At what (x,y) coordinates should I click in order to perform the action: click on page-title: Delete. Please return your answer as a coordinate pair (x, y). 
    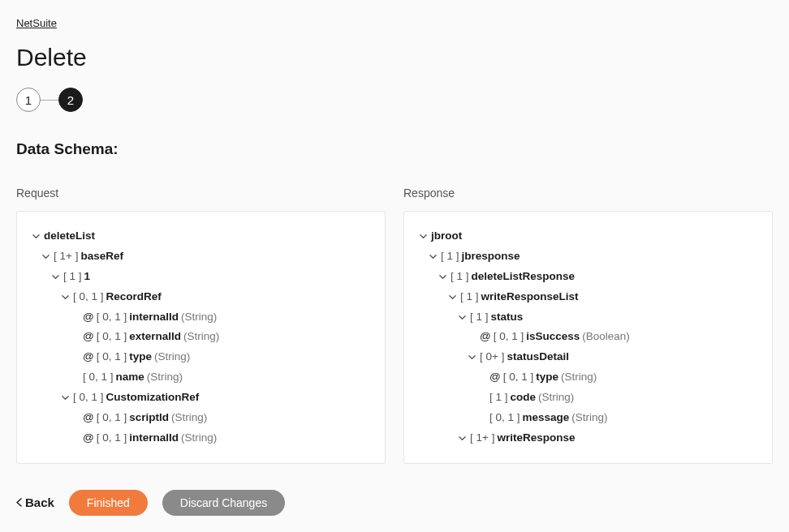
    Looking at the image, I should click on (394, 58).